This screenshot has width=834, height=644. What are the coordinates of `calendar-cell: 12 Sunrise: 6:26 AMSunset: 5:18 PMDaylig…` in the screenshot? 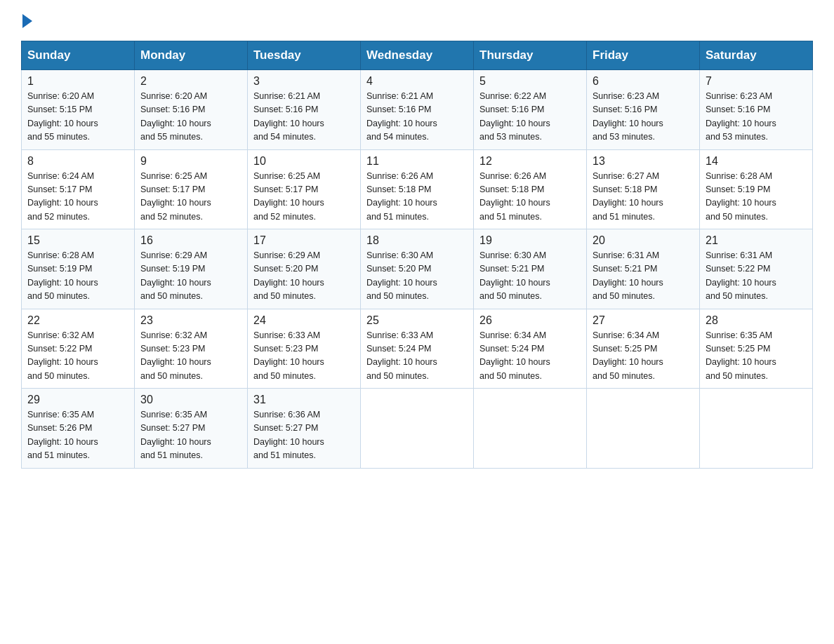 It's located at (531, 189).